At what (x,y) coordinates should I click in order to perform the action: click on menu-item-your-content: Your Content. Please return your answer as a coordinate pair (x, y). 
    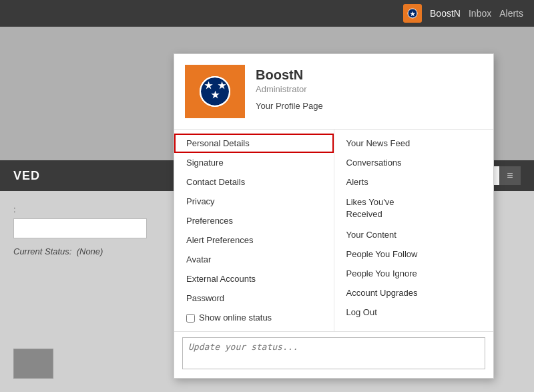
    Looking at the image, I should click on (414, 235).